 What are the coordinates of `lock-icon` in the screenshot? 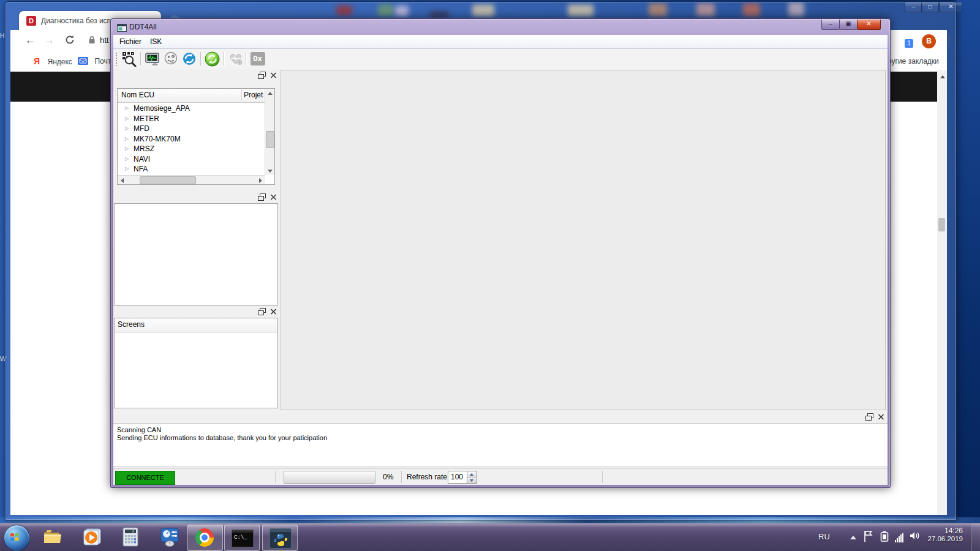 It's located at (92, 41).